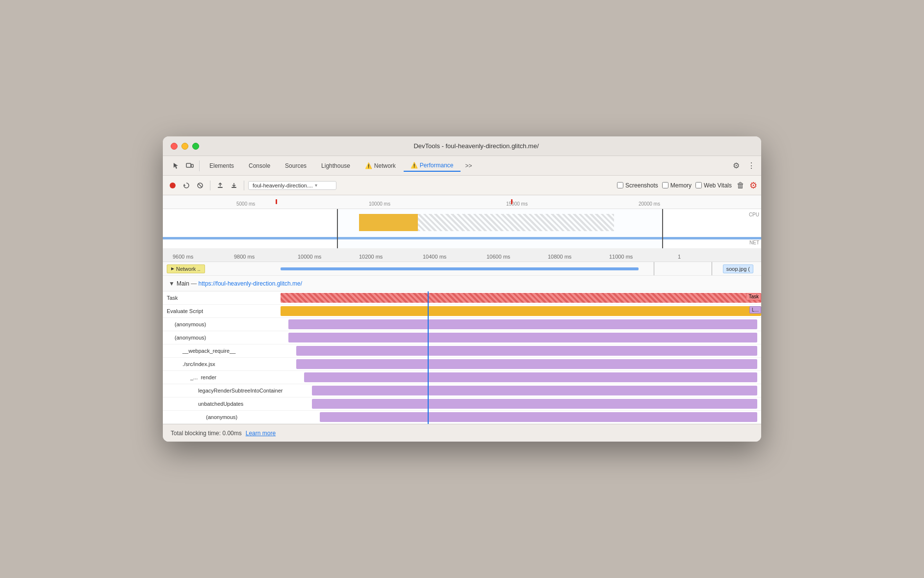  Describe the element at coordinates (462, 417) in the screenshot. I see `flame-row-anon-3: (anonymous)` at that location.